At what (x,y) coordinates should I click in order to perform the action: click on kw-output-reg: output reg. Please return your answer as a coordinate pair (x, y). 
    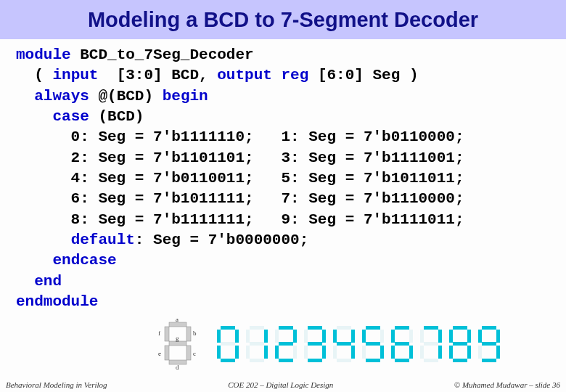
    Looking at the image, I should click on (263, 75).